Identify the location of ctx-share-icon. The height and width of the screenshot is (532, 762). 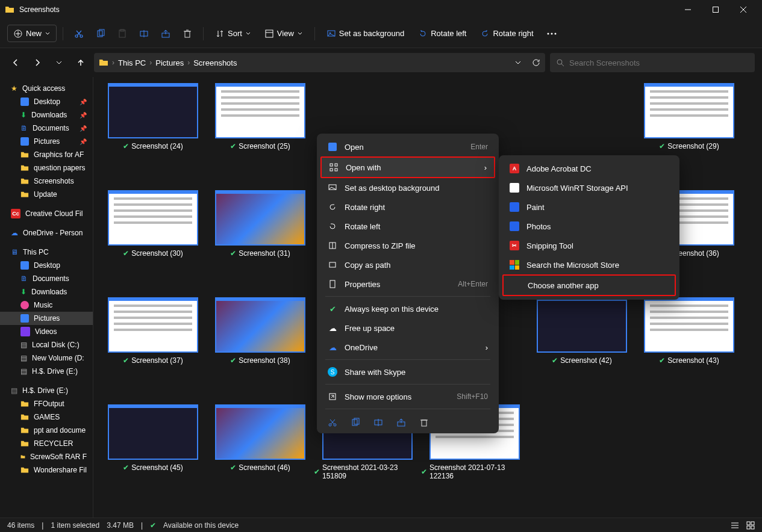
(401, 422).